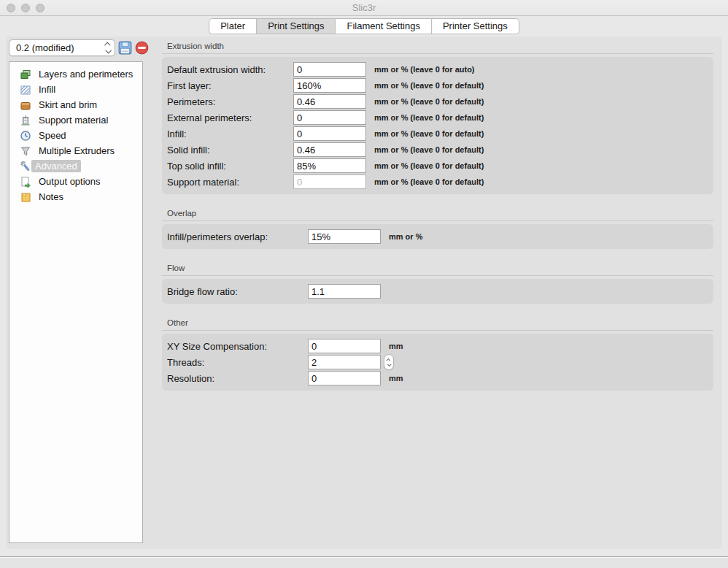 The width and height of the screenshot is (728, 568). Describe the element at coordinates (26, 74) in the screenshot. I see `layers-icon` at that location.